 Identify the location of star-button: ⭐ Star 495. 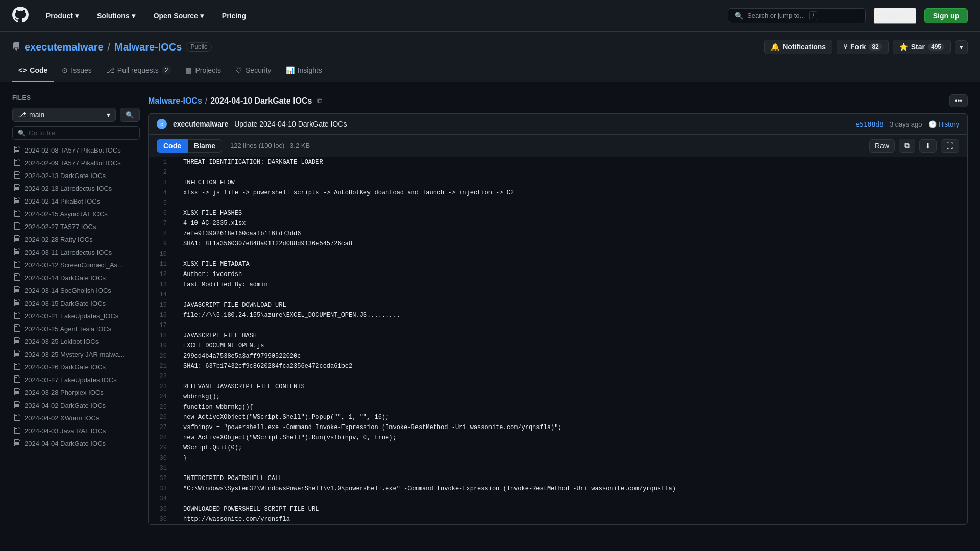
(922, 47).